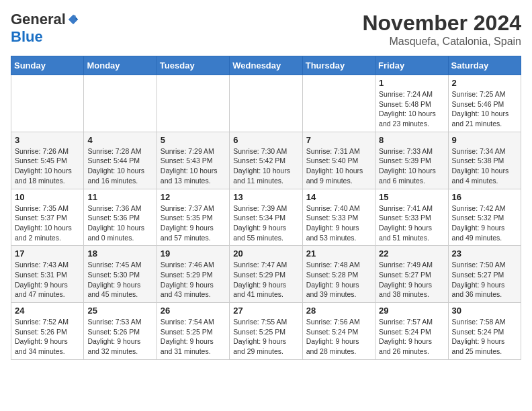  What do you see at coordinates (442, 23) in the screenshot?
I see `month-title: November 2024` at bounding box center [442, 23].